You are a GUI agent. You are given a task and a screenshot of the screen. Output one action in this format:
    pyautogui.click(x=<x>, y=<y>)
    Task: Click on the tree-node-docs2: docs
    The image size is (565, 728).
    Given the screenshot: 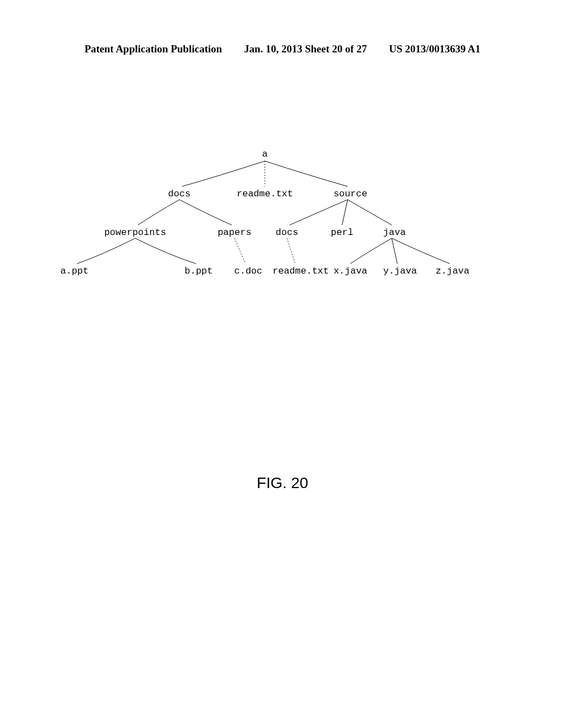 What is the action you would take?
    pyautogui.click(x=287, y=233)
    